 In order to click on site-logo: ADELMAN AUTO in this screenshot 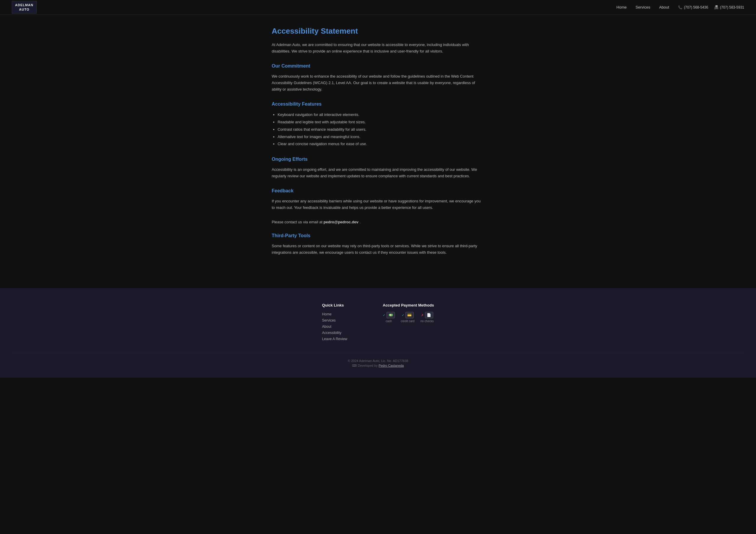, I will do `click(24, 7)`.